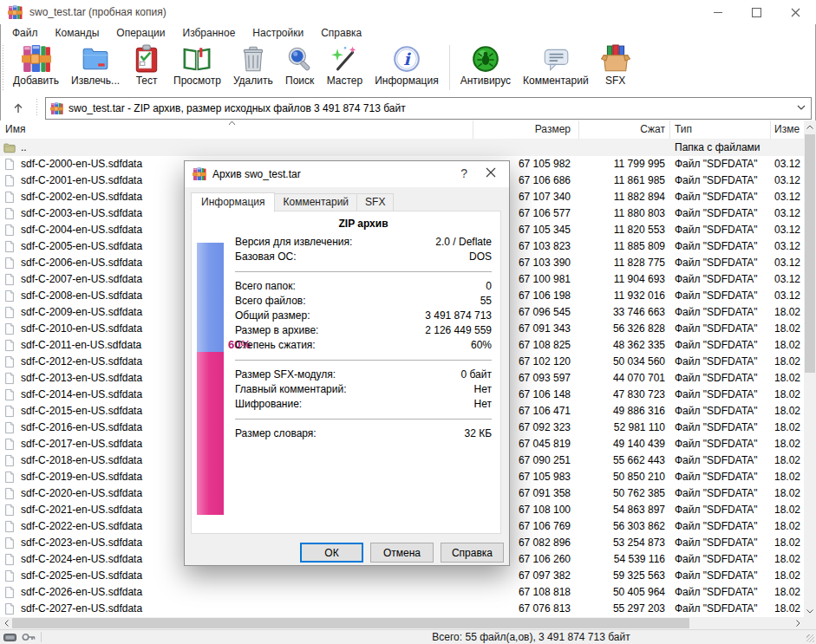 This screenshot has width=816, height=644. What do you see at coordinates (232, 203) in the screenshot?
I see `tab-information: Информация` at bounding box center [232, 203].